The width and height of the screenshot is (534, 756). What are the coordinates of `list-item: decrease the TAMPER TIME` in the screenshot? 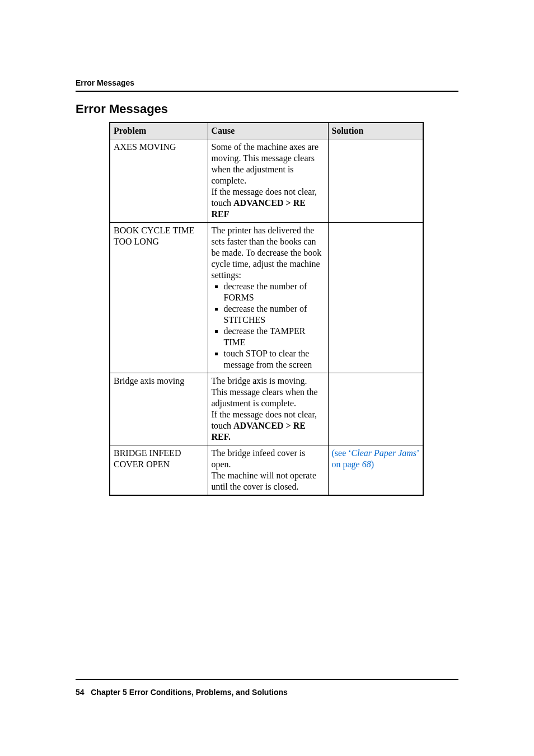 It's located at (274, 337).